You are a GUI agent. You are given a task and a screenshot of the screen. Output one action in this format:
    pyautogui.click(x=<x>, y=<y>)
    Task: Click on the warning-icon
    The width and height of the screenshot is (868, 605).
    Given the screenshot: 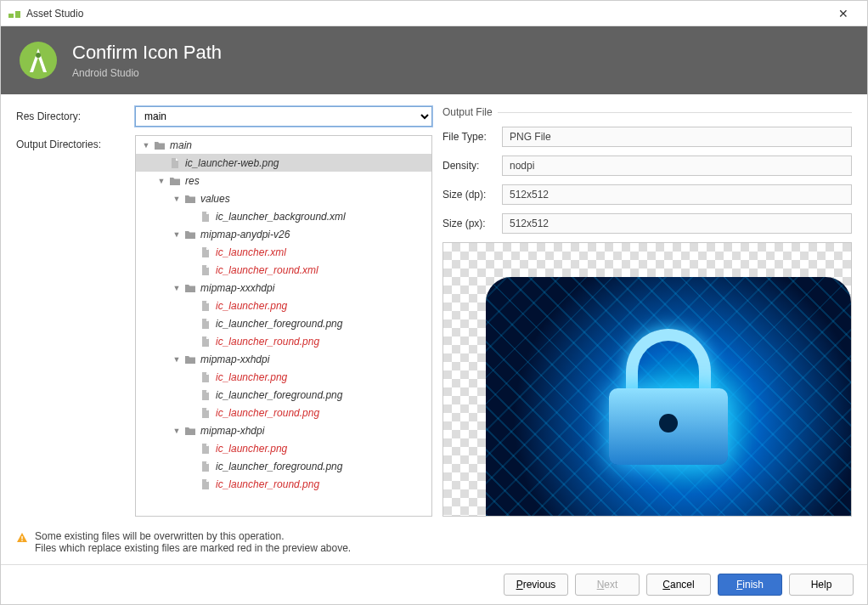 What is the action you would take?
    pyautogui.click(x=22, y=538)
    